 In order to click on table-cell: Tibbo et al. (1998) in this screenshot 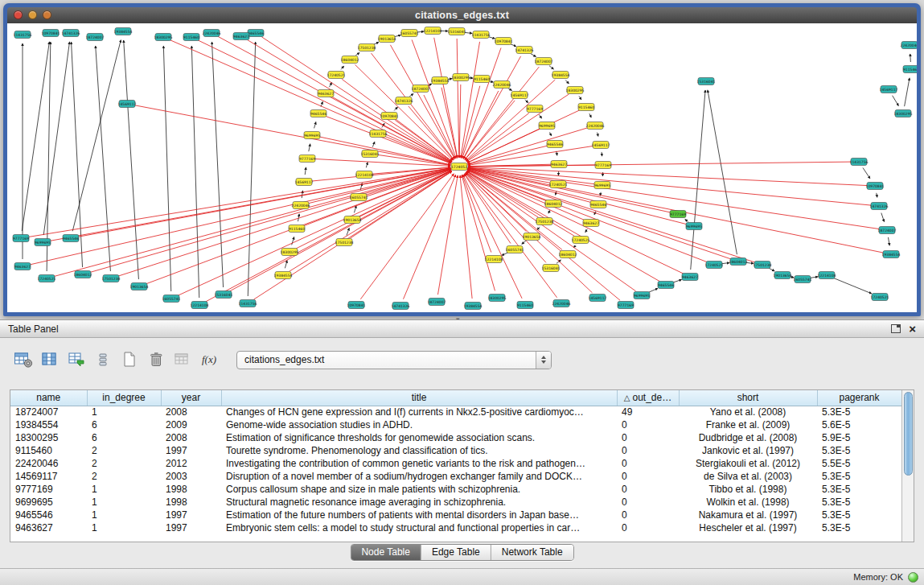, I will do `click(748, 489)`.